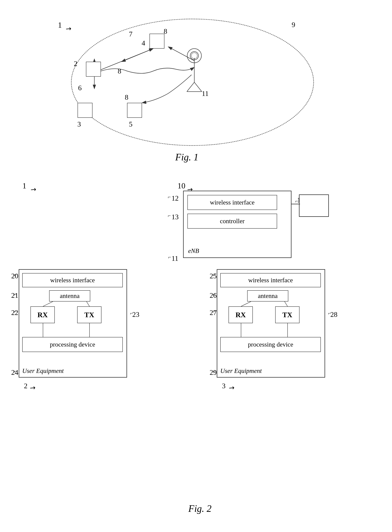 The image size is (392, 532). I want to click on fig1-label8b: 8, so click(120, 71).